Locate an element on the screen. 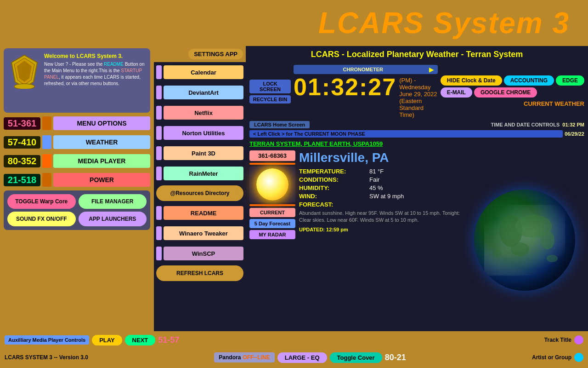  five-day-forecast-button: 5 Day Forecast is located at coordinates (272, 224).